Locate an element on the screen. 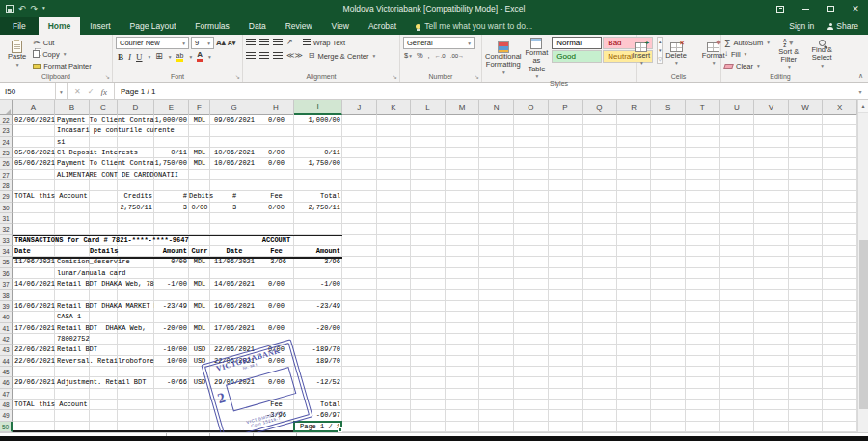  cell-E26: 1,750/00 is located at coordinates (172, 164).